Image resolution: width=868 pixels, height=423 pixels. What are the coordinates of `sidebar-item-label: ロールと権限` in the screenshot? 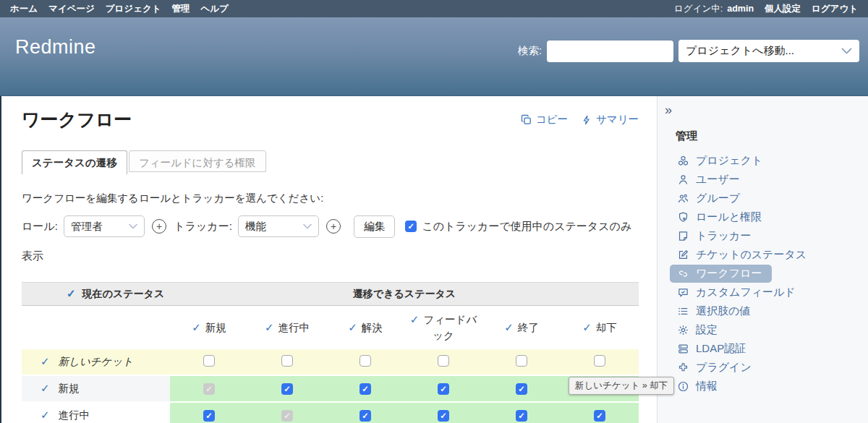 It's located at (729, 217).